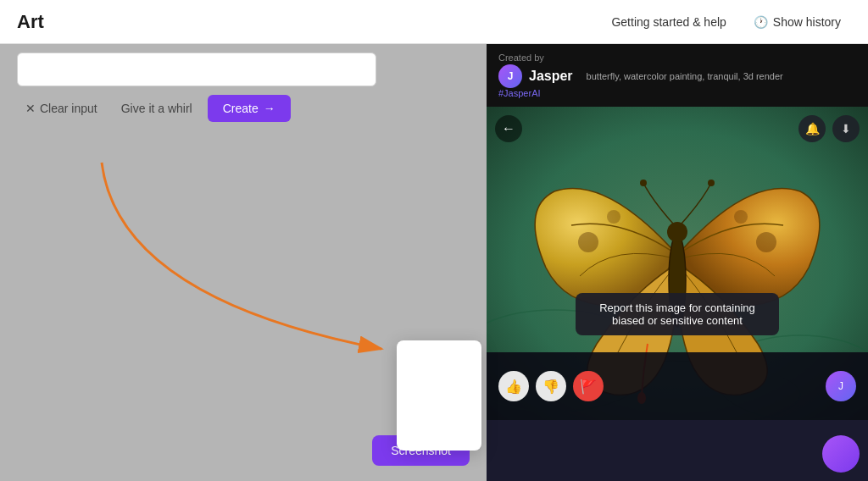 The height and width of the screenshot is (481, 868). What do you see at coordinates (677, 314) in the screenshot?
I see `tooltip: Report this image for containing biased …` at bounding box center [677, 314].